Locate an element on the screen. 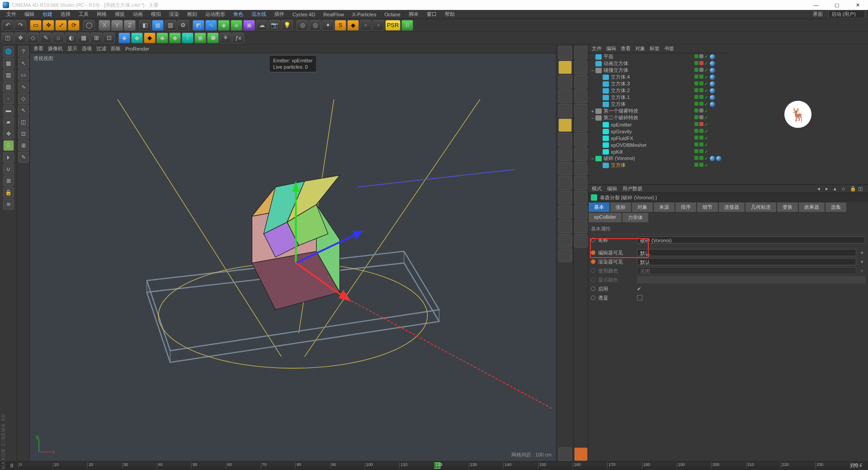 This screenshot has width=868, height=470. vt2-gear is located at coordinates (581, 454).